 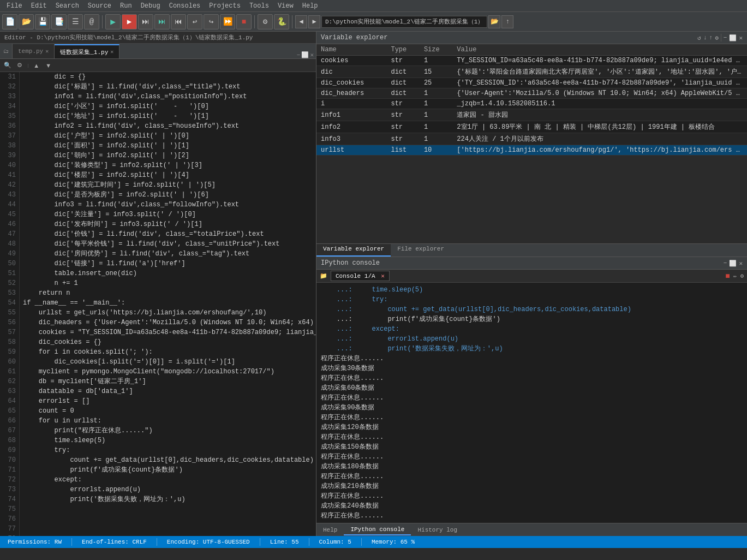 I want to click on code-line-76: for u in urllst:, so click(x=168, y=421).